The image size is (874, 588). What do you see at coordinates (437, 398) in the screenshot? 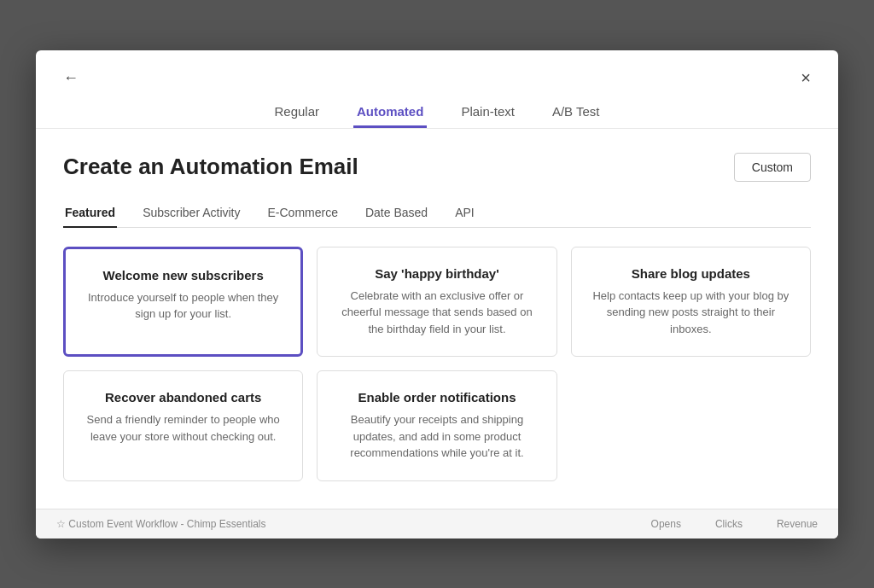
I see `card-orders-title: Enable order notifications` at bounding box center [437, 398].